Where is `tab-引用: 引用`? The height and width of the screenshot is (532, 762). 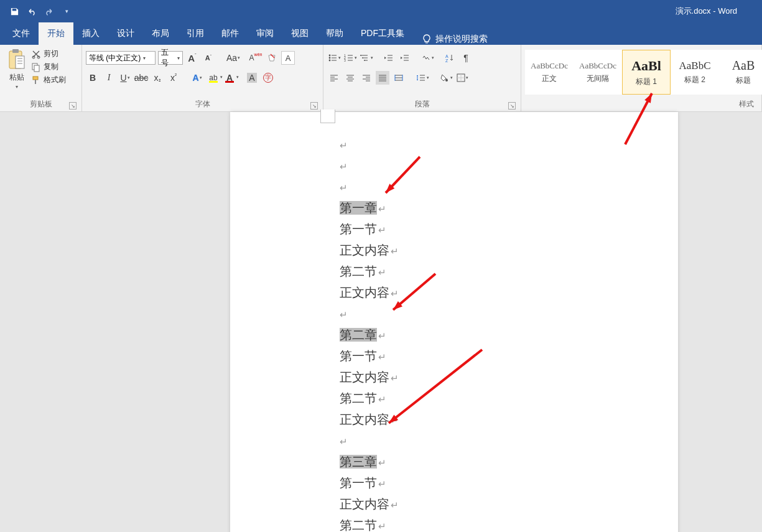 tab-引用: 引用 is located at coordinates (195, 34).